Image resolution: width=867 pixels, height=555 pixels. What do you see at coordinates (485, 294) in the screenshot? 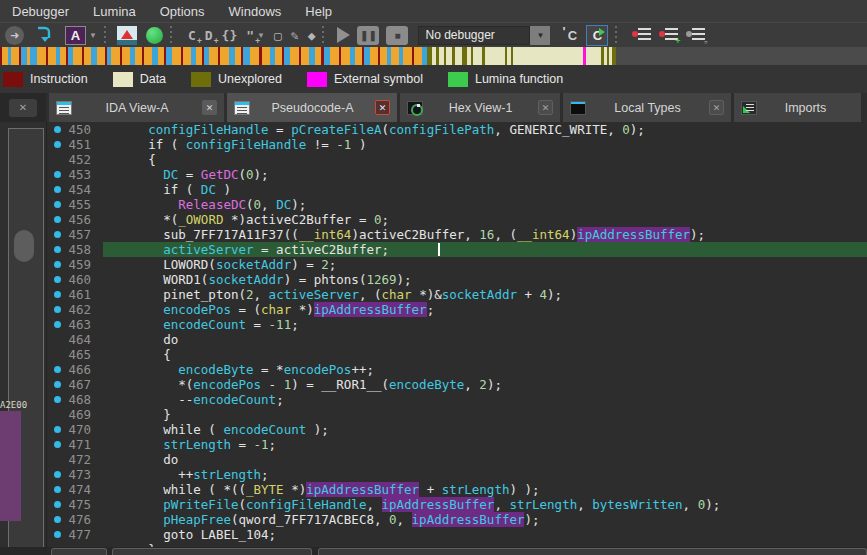
I see `code-text: pinet_pton(2, activeServer, (char *)&soc…` at bounding box center [485, 294].